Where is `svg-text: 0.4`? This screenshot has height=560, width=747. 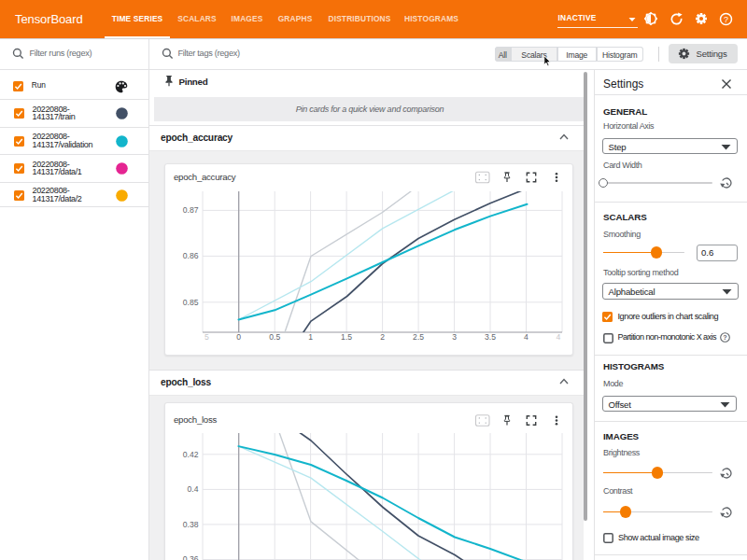
svg-text: 0.4 is located at coordinates (193, 489).